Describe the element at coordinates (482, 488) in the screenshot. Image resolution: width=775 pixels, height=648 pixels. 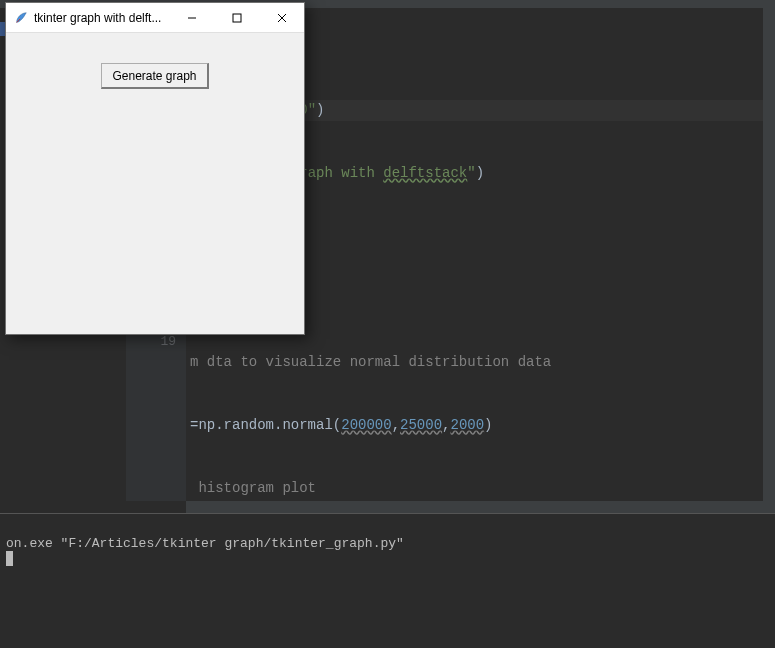
I see `code-line: histogram plot` at that location.